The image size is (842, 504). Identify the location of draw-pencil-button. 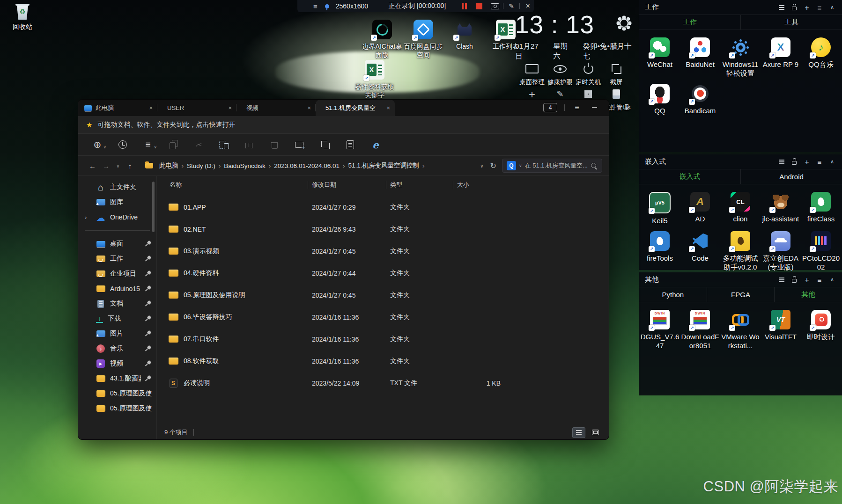
(511, 6).